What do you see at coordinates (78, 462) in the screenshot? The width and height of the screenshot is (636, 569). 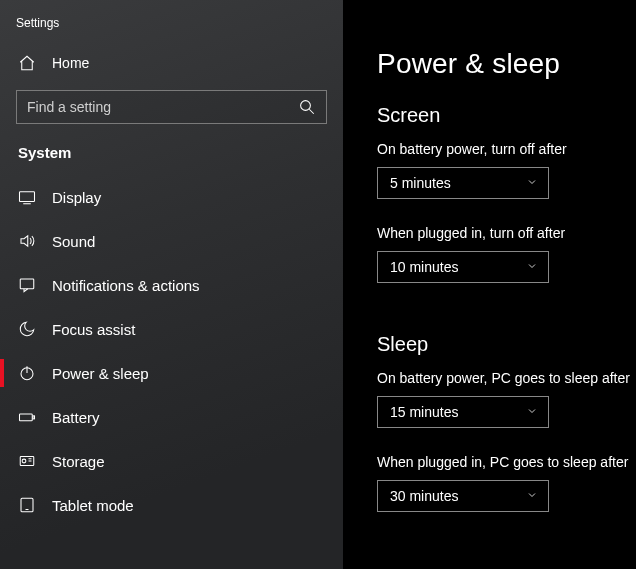 I see `sidebar-item-label: Storage` at bounding box center [78, 462].